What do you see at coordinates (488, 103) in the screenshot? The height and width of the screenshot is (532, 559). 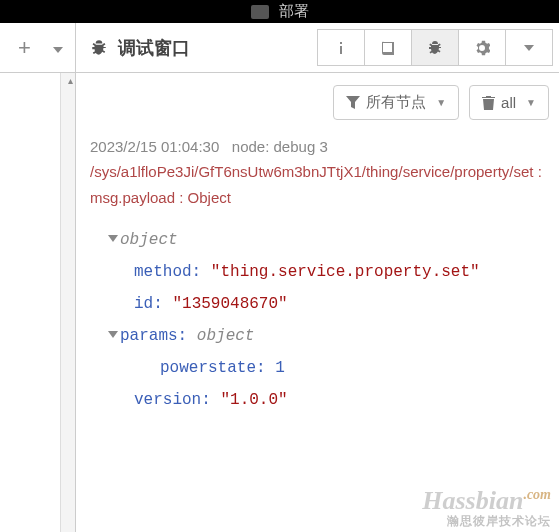 I see `trash-icon` at bounding box center [488, 103].